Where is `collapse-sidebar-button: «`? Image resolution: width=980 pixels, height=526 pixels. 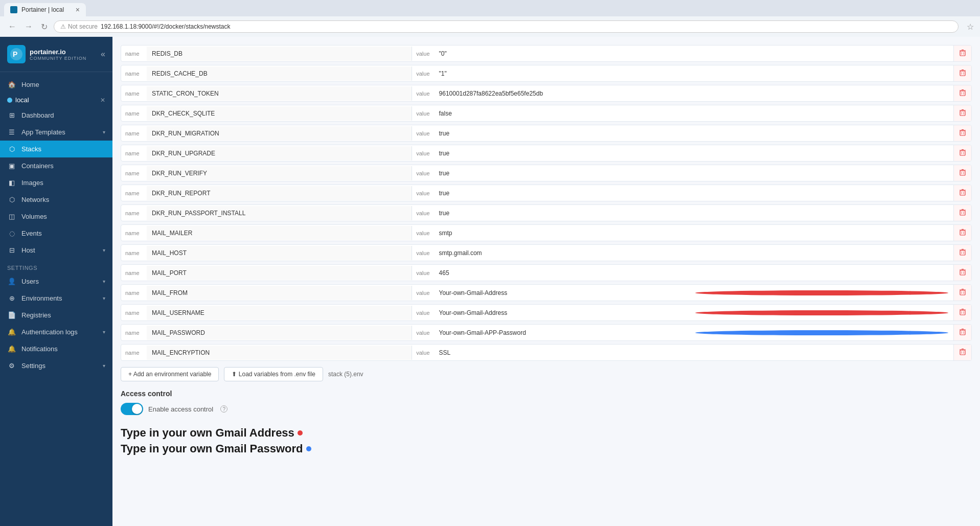
collapse-sidebar-button: « is located at coordinates (103, 54).